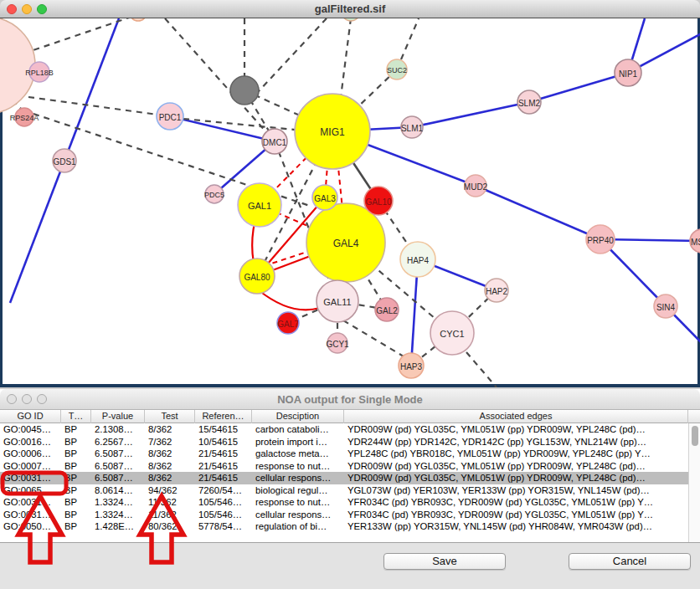  Describe the element at coordinates (170, 417) in the screenshot. I see `column-header-test: Test` at that location.